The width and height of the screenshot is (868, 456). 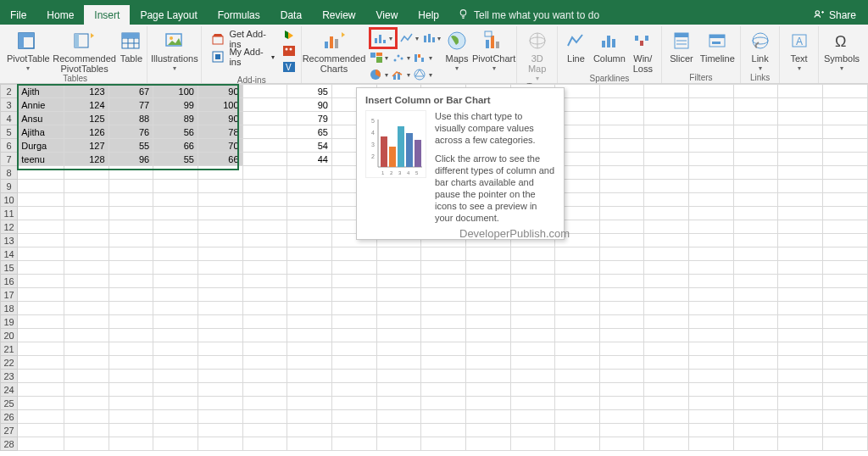 What do you see at coordinates (289, 53) in the screenshot?
I see `people-graph-icon` at bounding box center [289, 53].